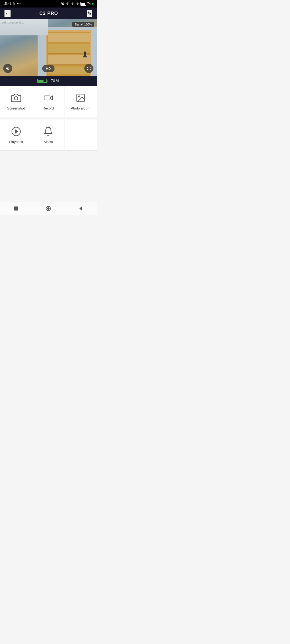 This screenshot has width=290, height=644. I want to click on status-left: 15:41 M •••, so click(12, 4).